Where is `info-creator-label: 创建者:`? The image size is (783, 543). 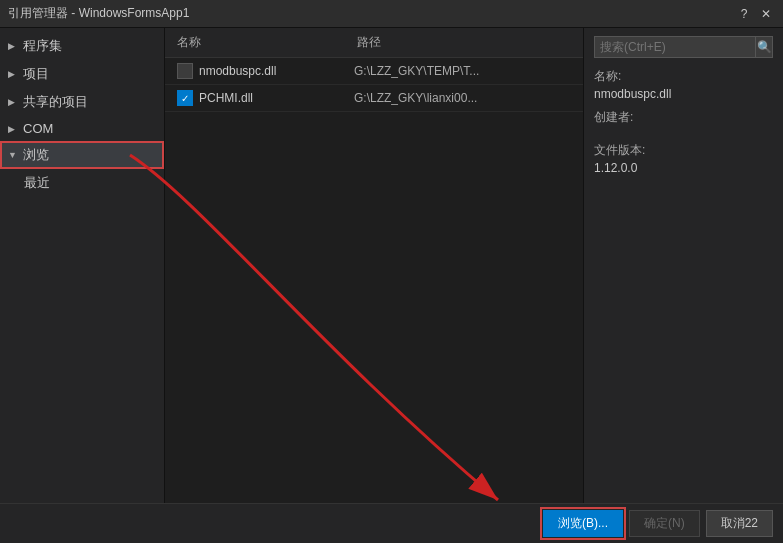 info-creator-label: 创建者: is located at coordinates (684, 118).